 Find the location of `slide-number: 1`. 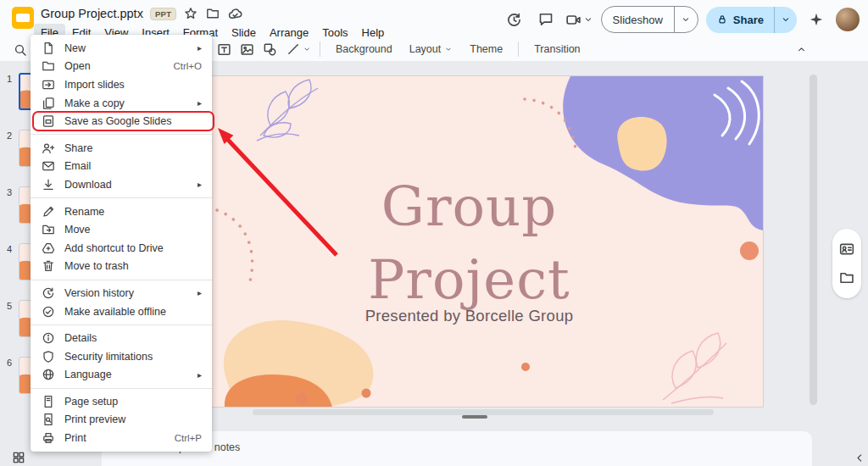

slide-number: 1 is located at coordinates (9, 78).